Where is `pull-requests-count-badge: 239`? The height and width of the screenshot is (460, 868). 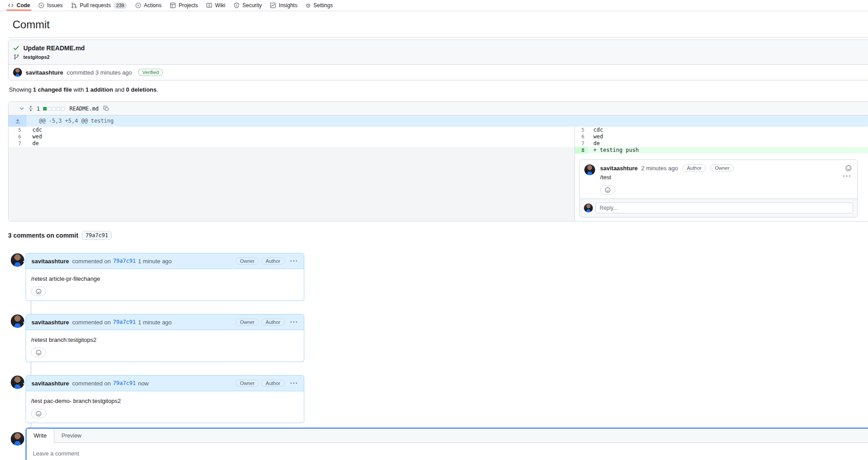 pull-requests-count-badge: 239 is located at coordinates (120, 5).